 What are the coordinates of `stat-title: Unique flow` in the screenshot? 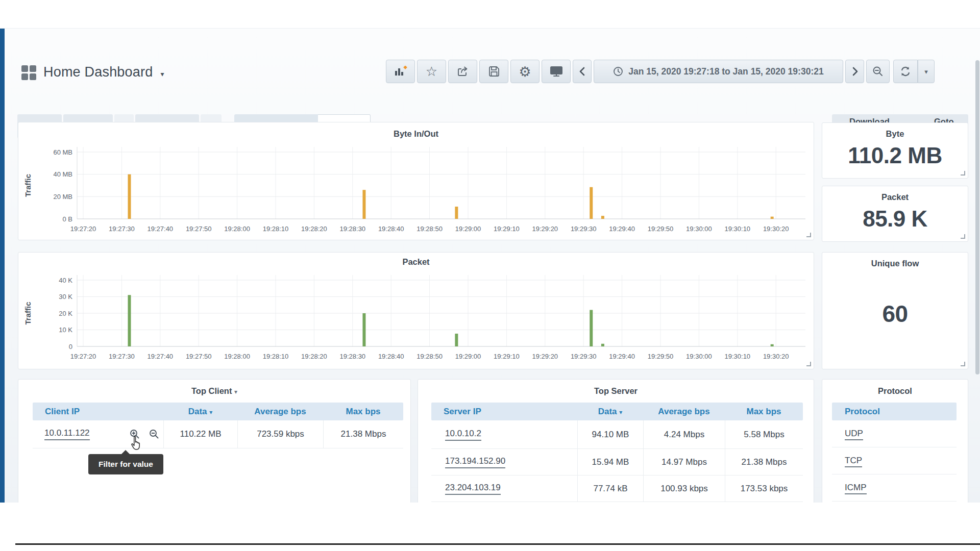 It's located at (895, 263).